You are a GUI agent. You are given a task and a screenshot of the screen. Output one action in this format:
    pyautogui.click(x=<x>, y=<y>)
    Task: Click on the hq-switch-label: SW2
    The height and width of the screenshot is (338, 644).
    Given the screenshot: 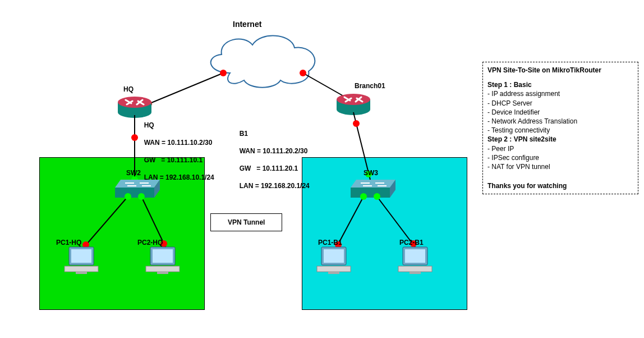 What is the action you would take?
    pyautogui.click(x=134, y=173)
    